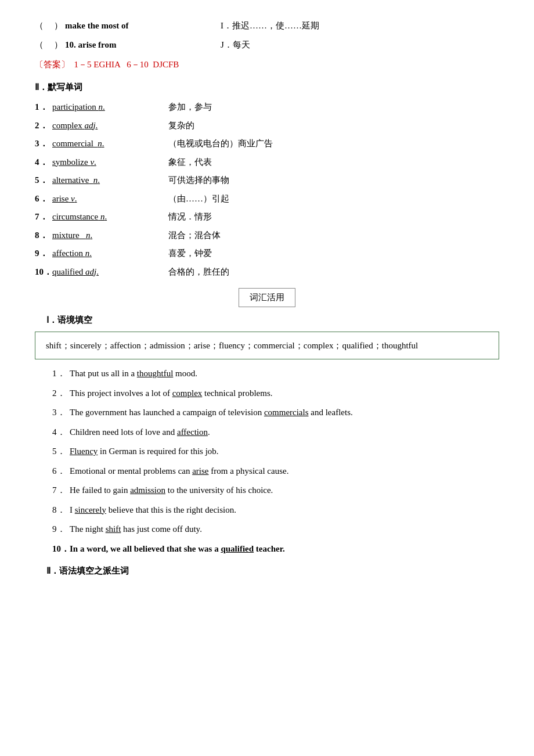 The image size is (534, 756). I want to click on sentence-num-8: 8．, so click(61, 510).